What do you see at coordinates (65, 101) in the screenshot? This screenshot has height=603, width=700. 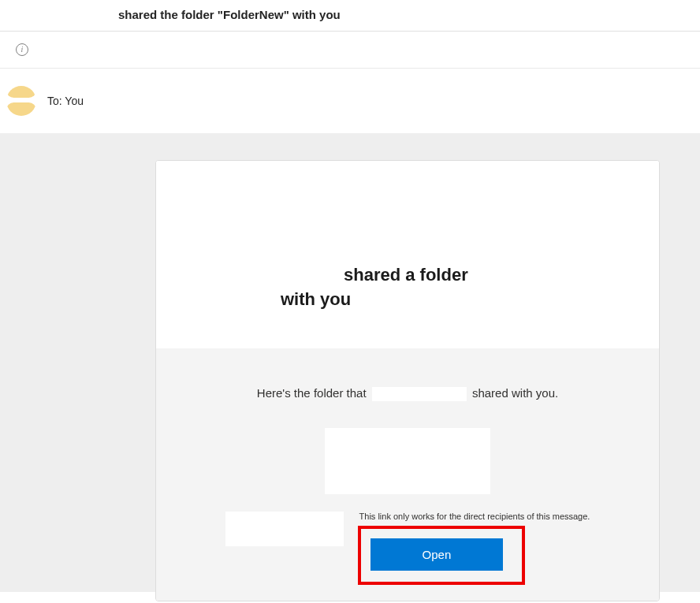 I see `to-line: To: You` at bounding box center [65, 101].